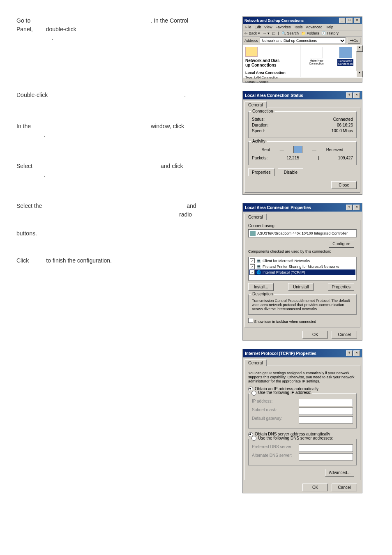  I want to click on scroll-down: ▼, so click(360, 74).